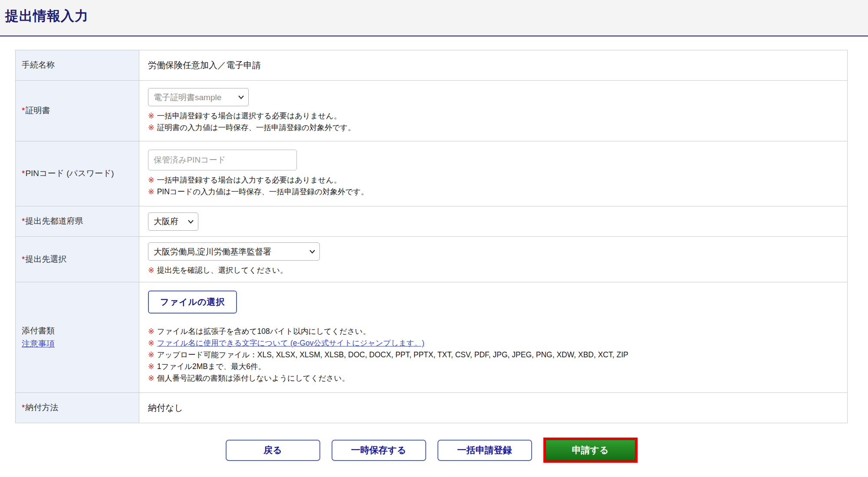 Image resolution: width=868 pixels, height=477 pixels. I want to click on certificate-note: ※証明書の入力値は一時保存、一括申請登録の対象外です。, so click(493, 127).